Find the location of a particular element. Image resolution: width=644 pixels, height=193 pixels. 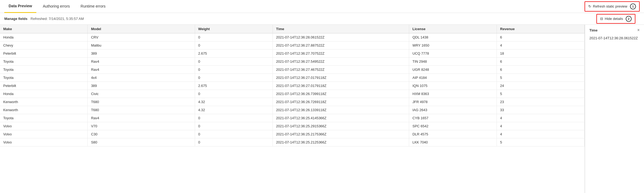

refresh-badge: 1 is located at coordinates (633, 6).